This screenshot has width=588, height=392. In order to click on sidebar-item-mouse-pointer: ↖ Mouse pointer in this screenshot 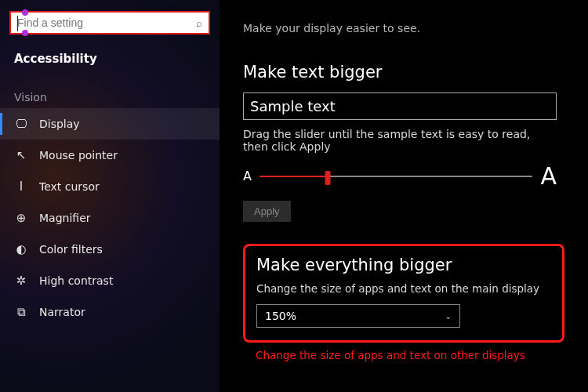, I will do `click(110, 155)`.